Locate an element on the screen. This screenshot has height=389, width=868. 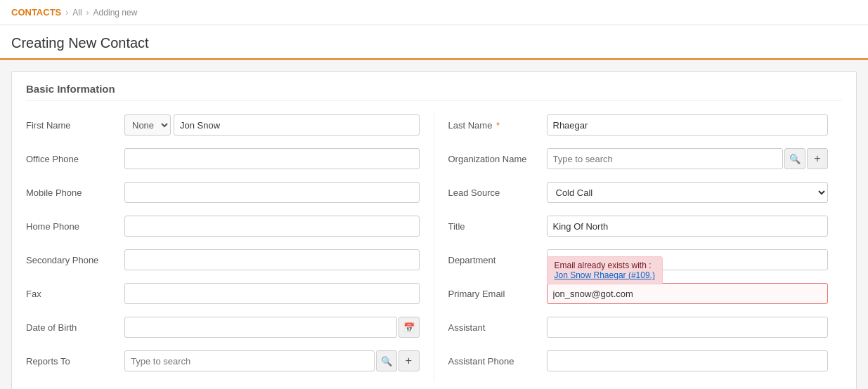
lead-source-select: -- Cold Call Existing Customer Self Gene… is located at coordinates (687, 192).